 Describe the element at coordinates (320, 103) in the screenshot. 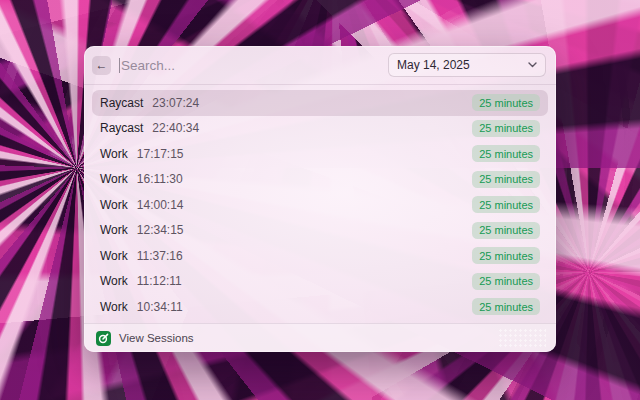

I see `session-row: Raycast 23:07:24 25 minutes` at that location.